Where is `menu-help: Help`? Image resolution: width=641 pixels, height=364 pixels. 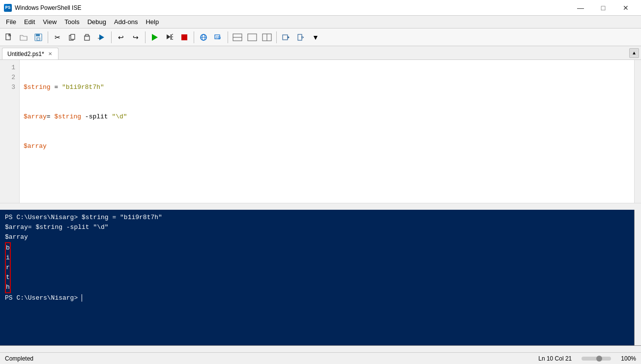
menu-help: Help is located at coordinates (152, 22).